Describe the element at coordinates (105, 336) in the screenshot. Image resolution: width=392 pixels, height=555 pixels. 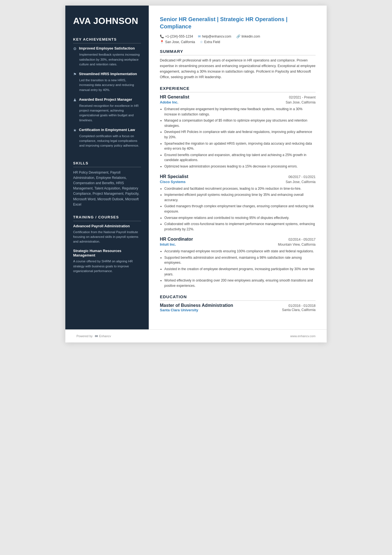
I see `brand-name: Enhancv` at that location.